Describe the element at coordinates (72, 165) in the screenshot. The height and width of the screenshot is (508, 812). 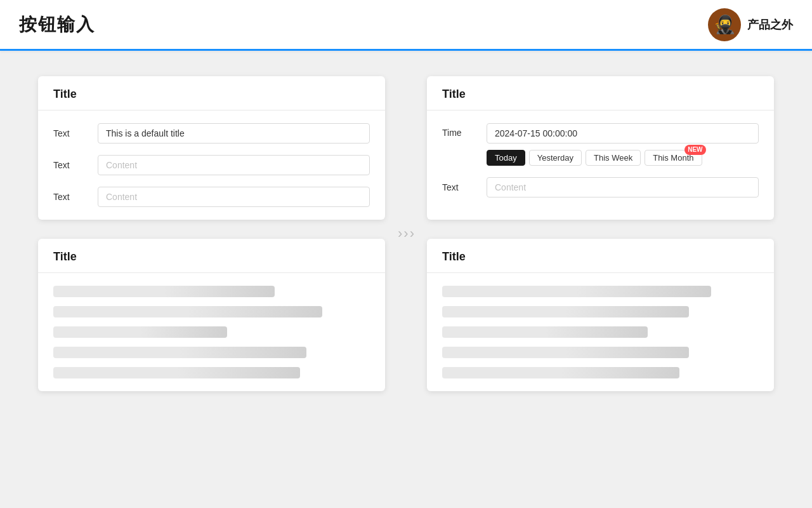
I see `form-label-2: Text` at that location.